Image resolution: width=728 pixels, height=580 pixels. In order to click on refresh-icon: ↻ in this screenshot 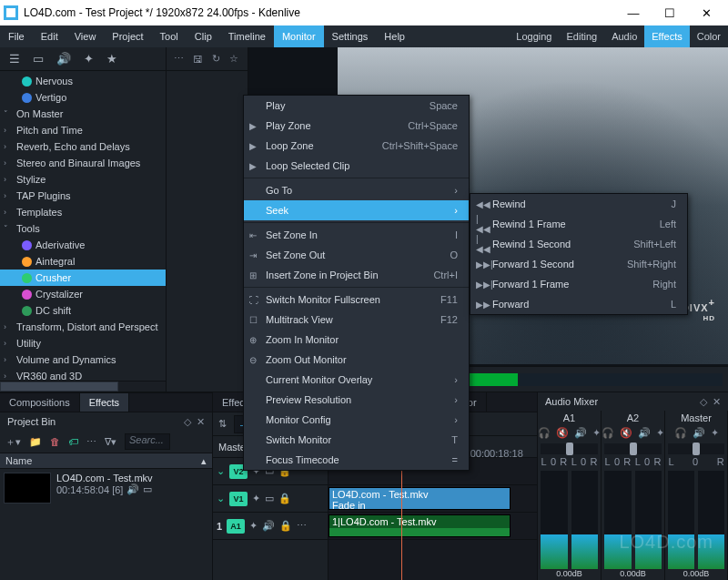, I will do `click(217, 58)`.